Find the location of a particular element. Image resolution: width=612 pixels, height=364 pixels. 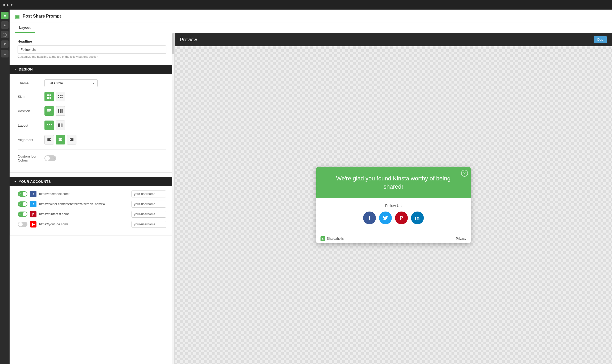

brand-icon: S is located at coordinates (323, 239).